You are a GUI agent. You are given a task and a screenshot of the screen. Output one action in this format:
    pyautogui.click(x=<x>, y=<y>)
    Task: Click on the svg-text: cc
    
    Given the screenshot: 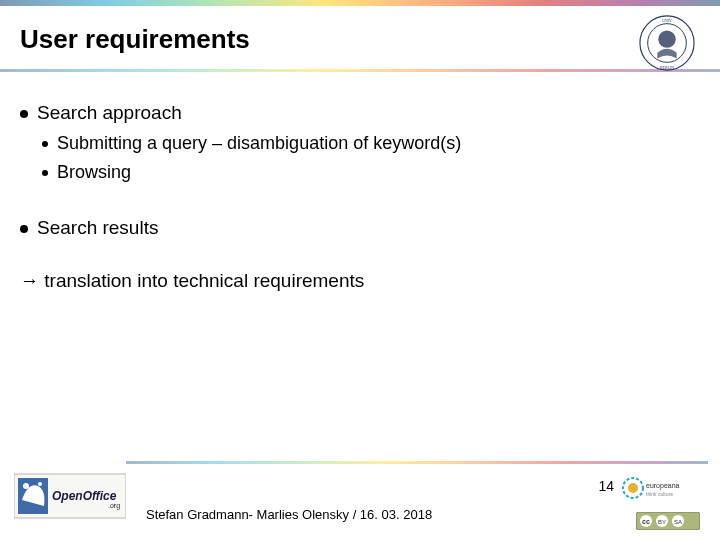 What is the action you would take?
    pyautogui.click(x=646, y=522)
    